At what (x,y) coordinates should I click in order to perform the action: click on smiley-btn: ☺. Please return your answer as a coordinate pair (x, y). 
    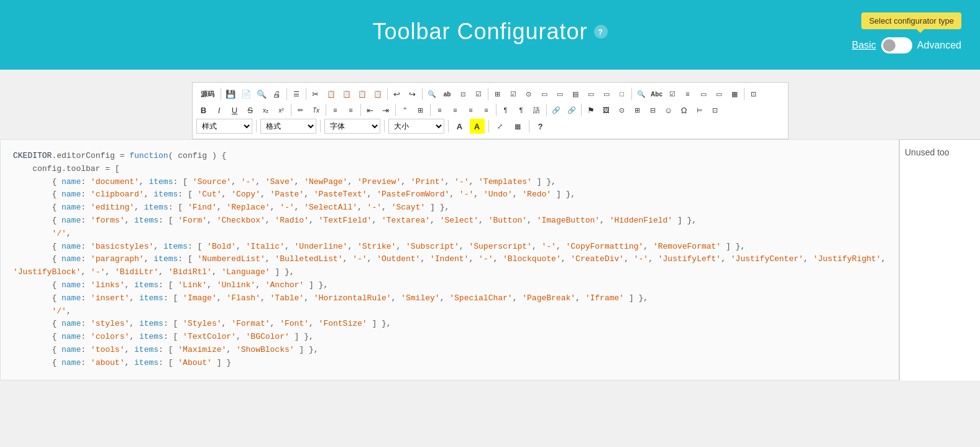
    Looking at the image, I should click on (669, 110).